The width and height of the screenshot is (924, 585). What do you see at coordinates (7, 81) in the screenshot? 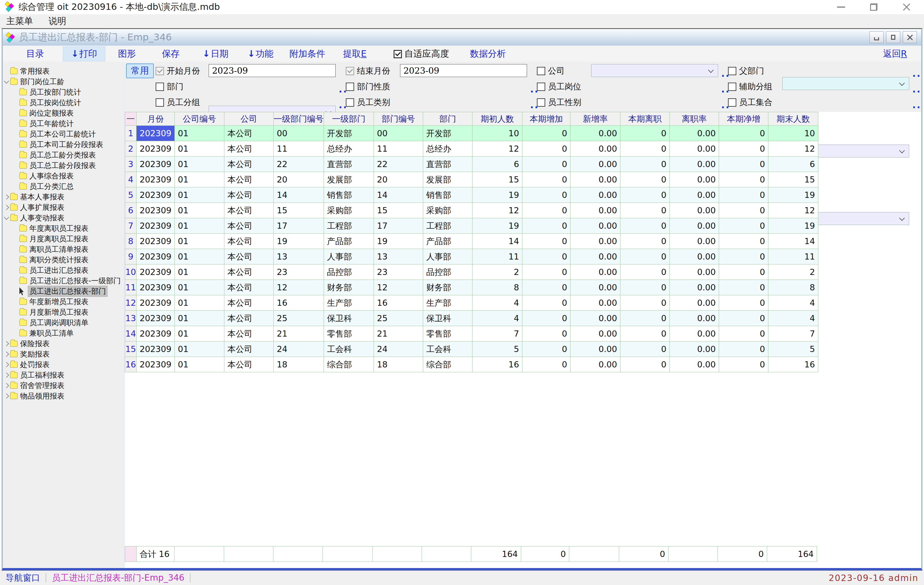
I see `chevron-down-icon` at bounding box center [7, 81].